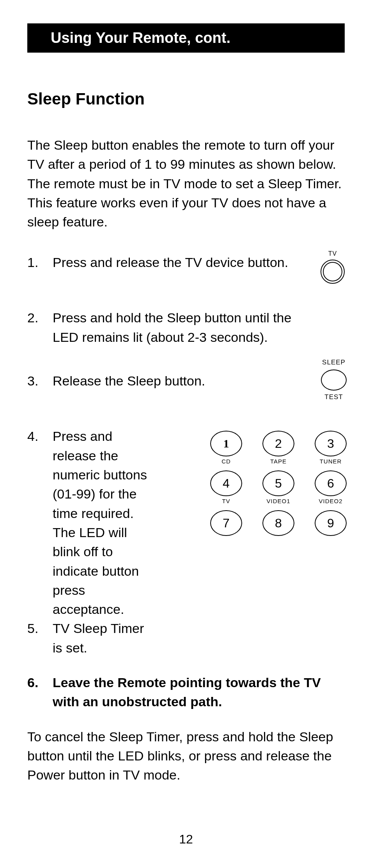 This screenshot has width=372, height=868. I want to click on sleep-label-top: SLEEP, so click(334, 362).